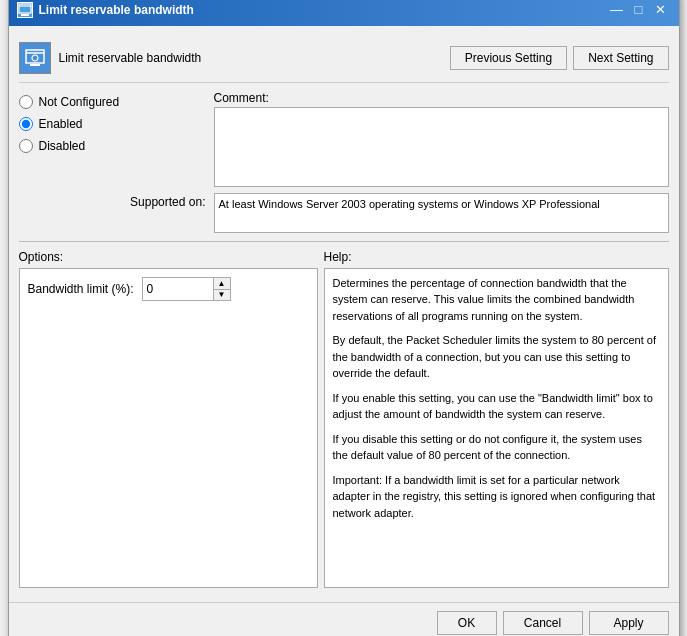  Describe the element at coordinates (344, 60) in the screenshot. I see `header-row: Limit reservable bandwidth Previous Sett…` at that location.